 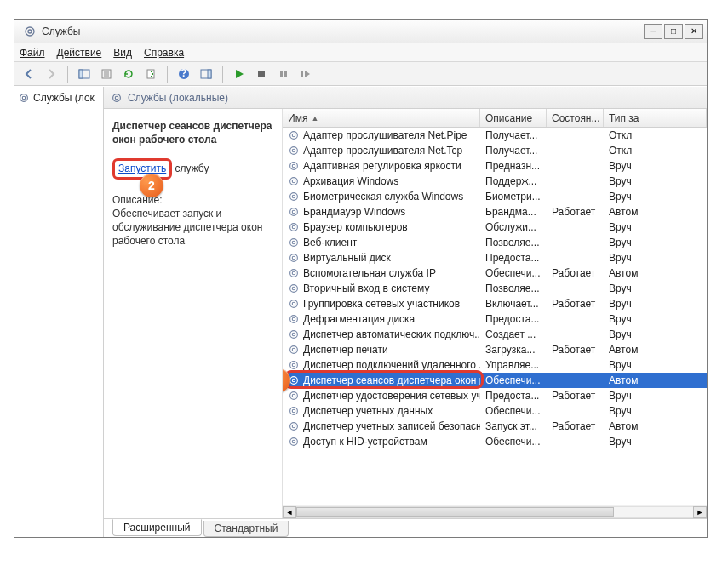 What do you see at coordinates (361, 31) in the screenshot?
I see `titlebar: Службы ─ □ ✕` at bounding box center [361, 31].